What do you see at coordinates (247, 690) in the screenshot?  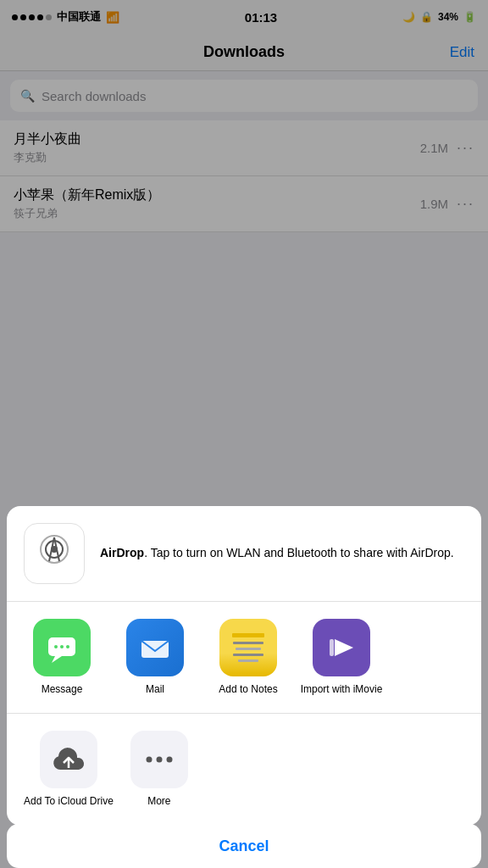 I see `app-notes-label: Add to Notes` at bounding box center [247, 690].